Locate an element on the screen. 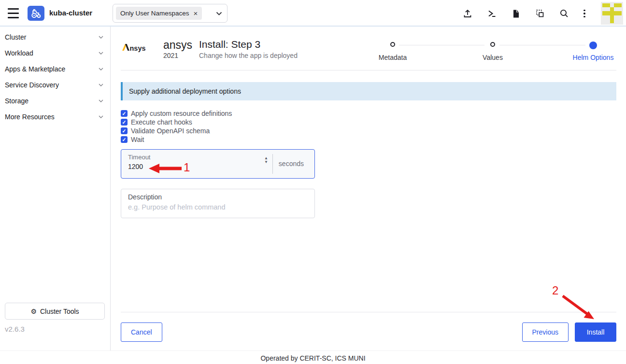  download-yaml-button is located at coordinates (516, 14).